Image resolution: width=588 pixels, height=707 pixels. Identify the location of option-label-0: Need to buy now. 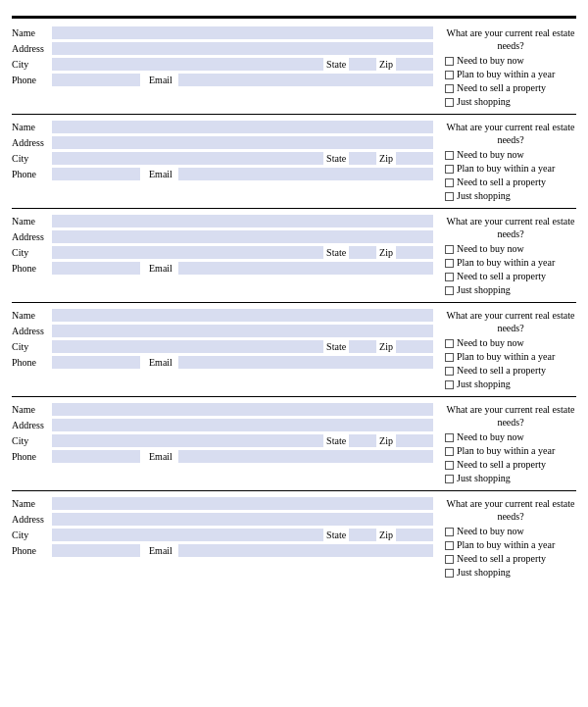
(490, 437).